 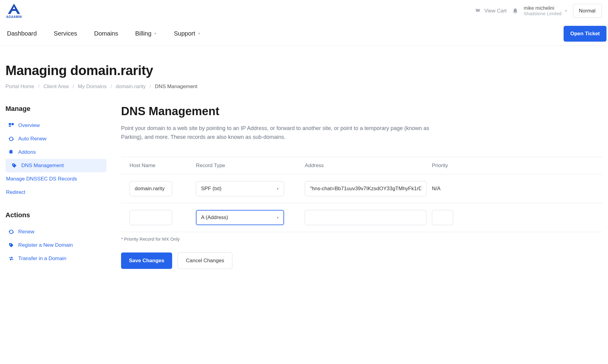 I want to click on grid-icon, so click(x=11, y=125).